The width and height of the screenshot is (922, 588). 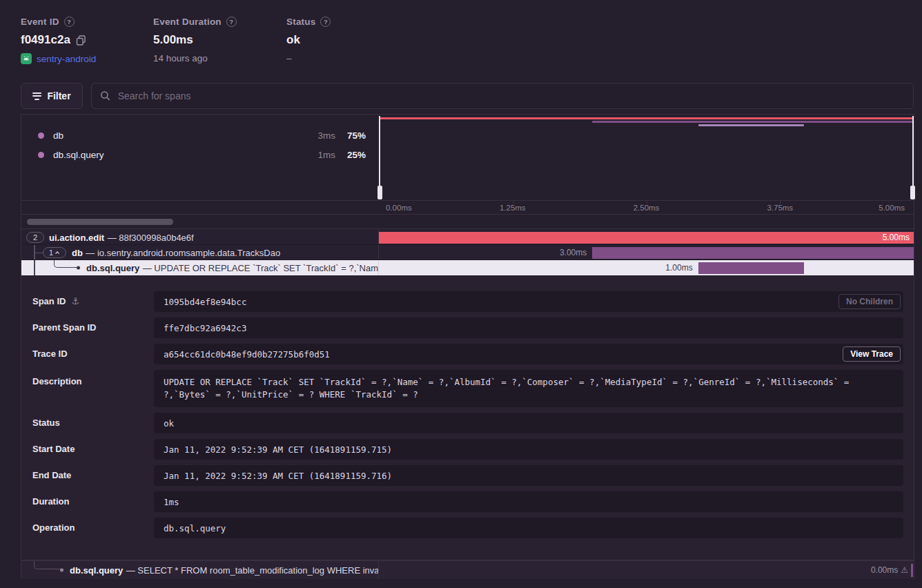 What do you see at coordinates (75, 301) in the screenshot?
I see `anchor-icon: ⚓` at bounding box center [75, 301].